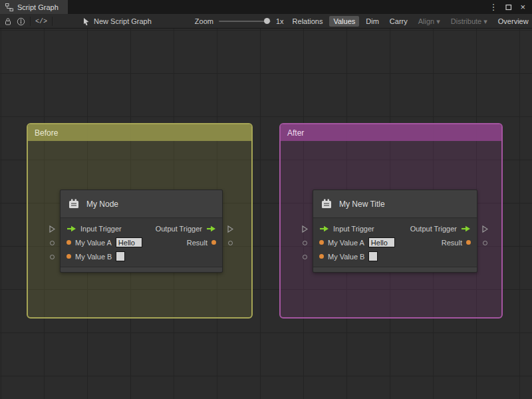 The image size is (532, 399). I want to click on group-label: After, so click(295, 133).